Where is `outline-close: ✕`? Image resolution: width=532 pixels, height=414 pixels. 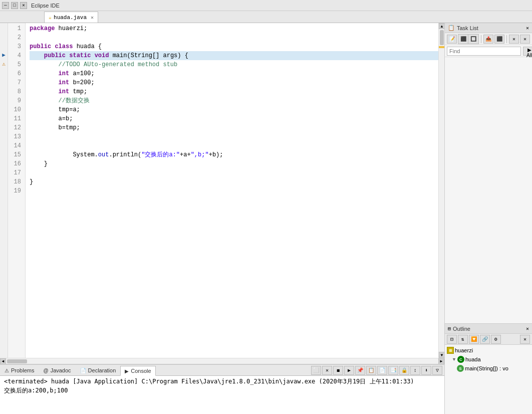
outline-close: ✕ is located at coordinates (527, 329).